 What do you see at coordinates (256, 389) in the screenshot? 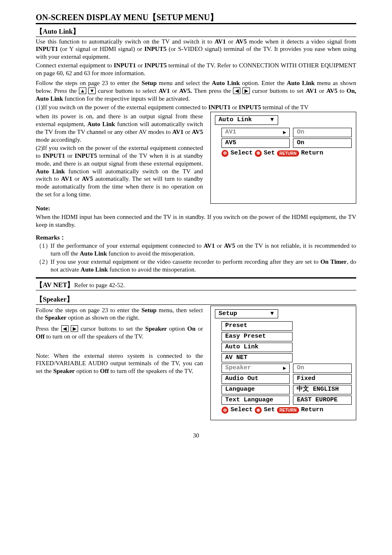
I see `osd-row: Language` at bounding box center [256, 389].